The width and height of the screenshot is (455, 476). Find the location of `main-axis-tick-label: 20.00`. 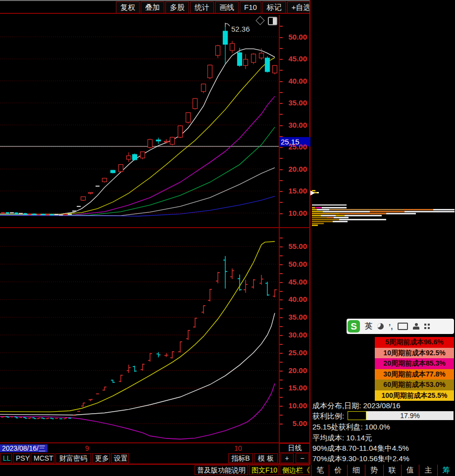

main-axis-tick-label: 20.00 is located at coordinates (294, 169).